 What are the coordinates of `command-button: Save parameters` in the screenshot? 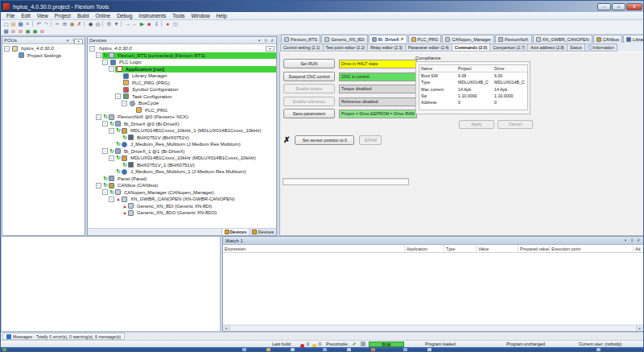 It's located at (309, 114).